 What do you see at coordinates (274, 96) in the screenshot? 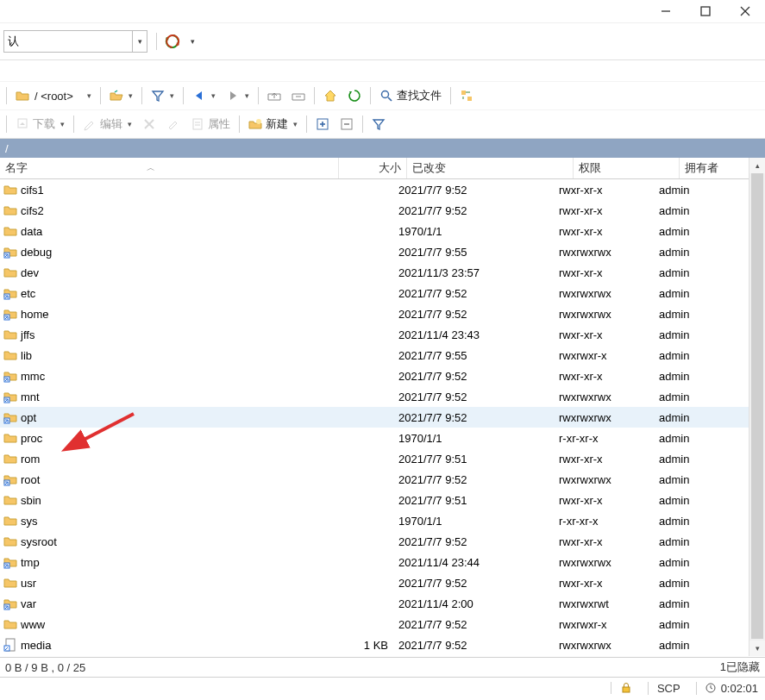
I see `folder-up-icon` at bounding box center [274, 96].